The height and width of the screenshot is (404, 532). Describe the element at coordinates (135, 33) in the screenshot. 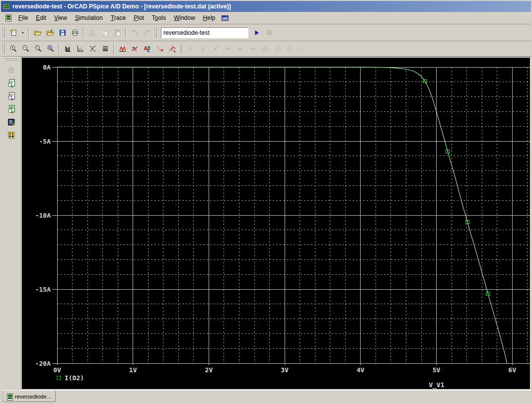

I see `undo-arrow-glyph` at that location.